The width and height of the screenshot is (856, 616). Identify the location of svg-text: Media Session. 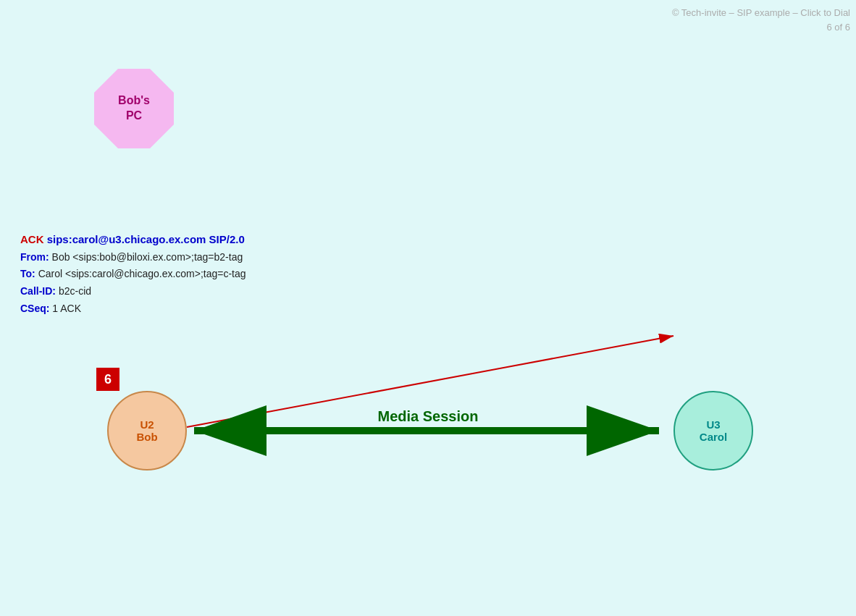
(429, 416).